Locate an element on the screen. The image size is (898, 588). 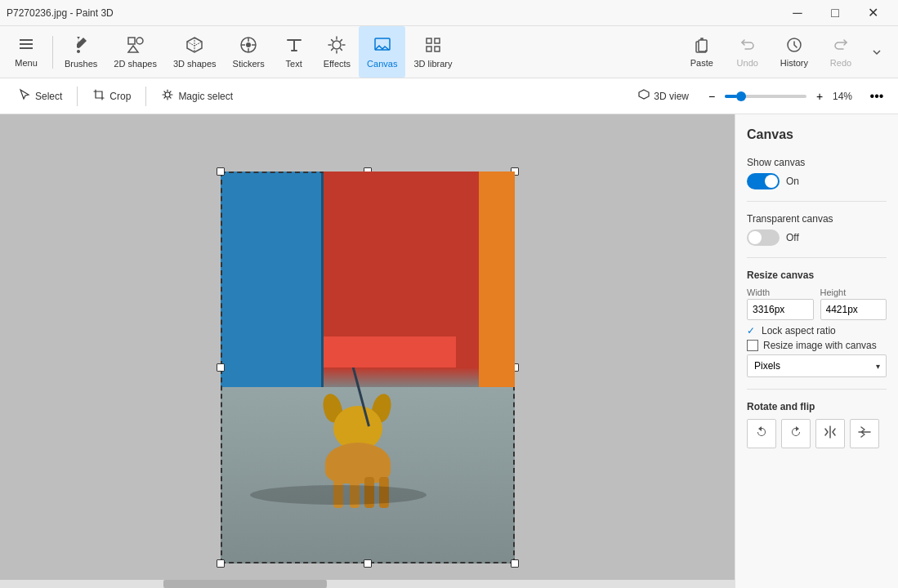
toolbar-item-canvas: Canvas is located at coordinates (382, 52).